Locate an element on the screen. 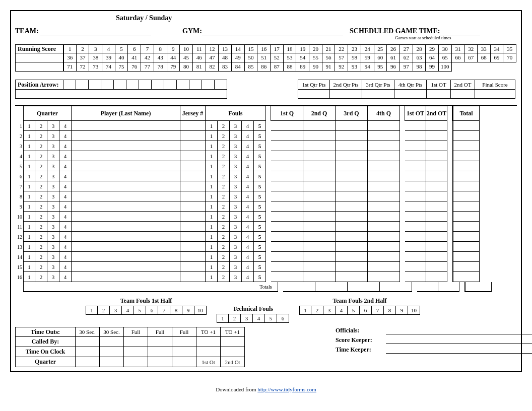 The width and height of the screenshot is (532, 411). position-arrow: Position Arrow: is located at coordinates (121, 89).